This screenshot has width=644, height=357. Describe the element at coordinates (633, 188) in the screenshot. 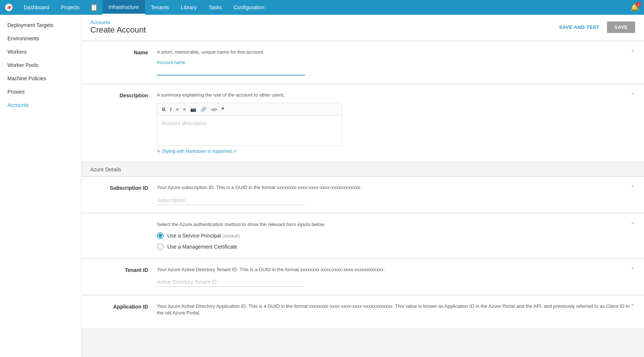

I see `subscription-collapse-button: ⌃` at that location.